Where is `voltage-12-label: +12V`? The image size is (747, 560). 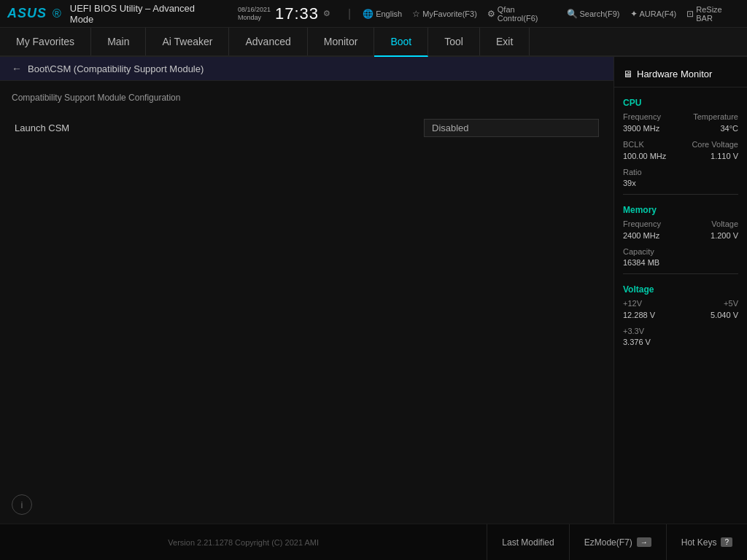 voltage-12-label: +12V is located at coordinates (632, 303).